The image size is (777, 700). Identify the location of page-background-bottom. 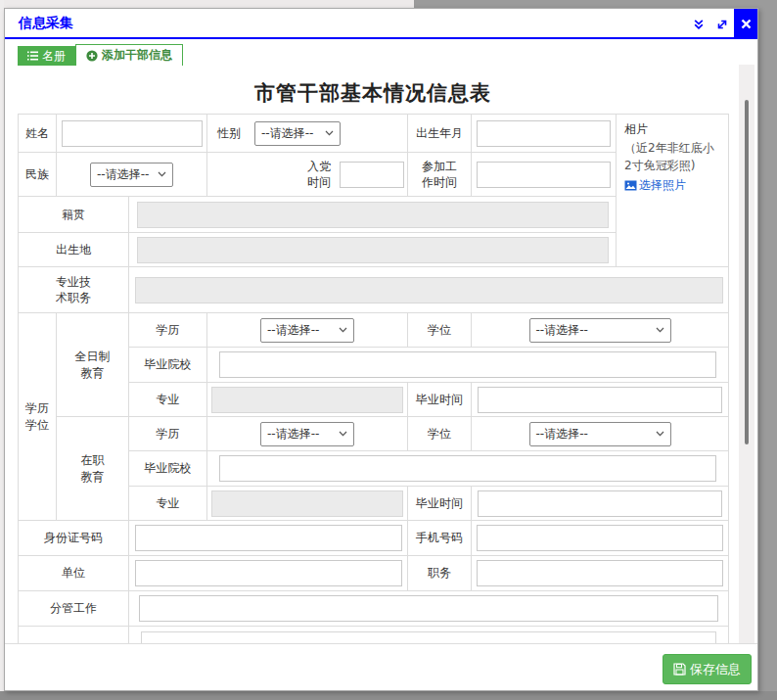
(388, 695).